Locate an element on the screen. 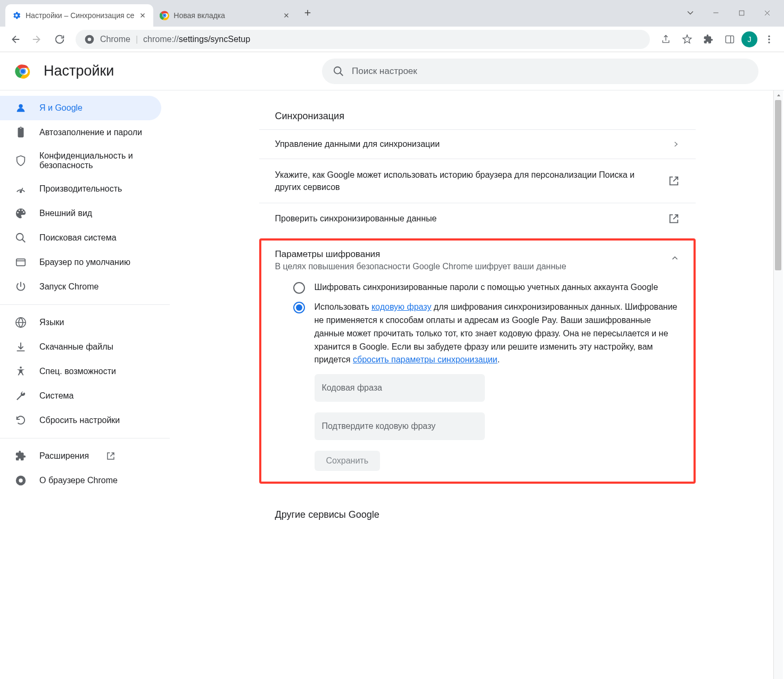 This screenshot has height=679, width=784. profile-avatar: J is located at coordinates (749, 39).